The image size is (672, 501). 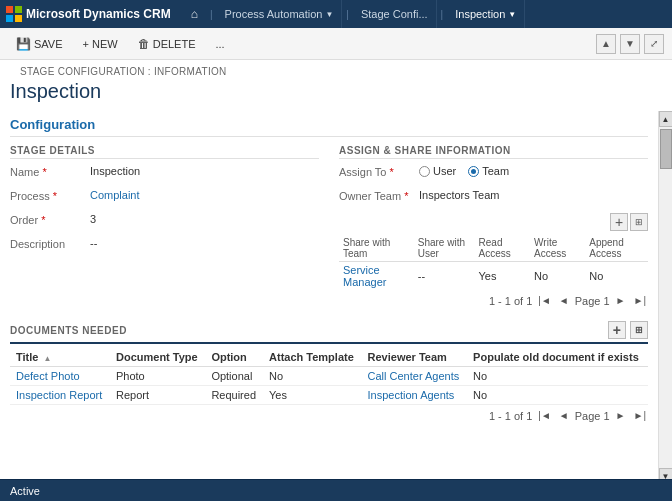 I want to click on scrollbar: ▲ ▼, so click(x=665, y=298).